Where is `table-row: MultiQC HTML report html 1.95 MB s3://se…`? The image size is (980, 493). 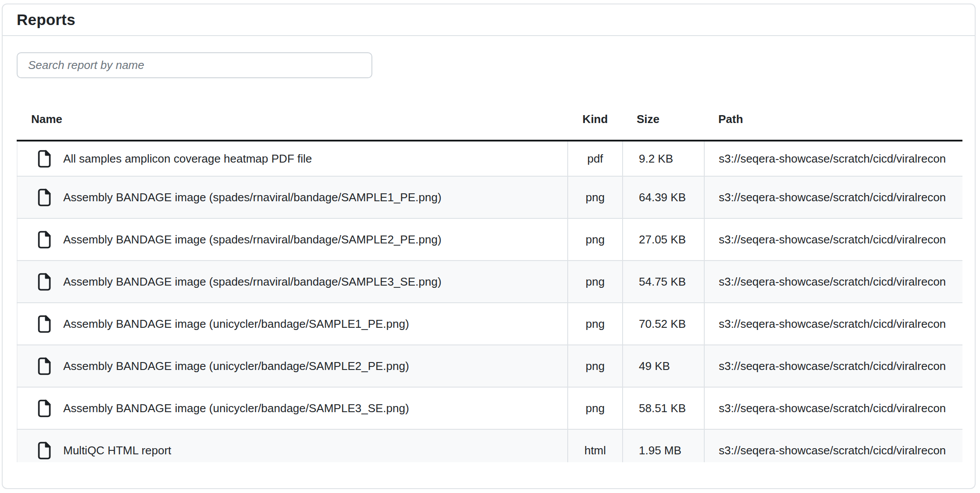 table-row: MultiQC HTML report html 1.95 MB s3://se… is located at coordinates (490, 446).